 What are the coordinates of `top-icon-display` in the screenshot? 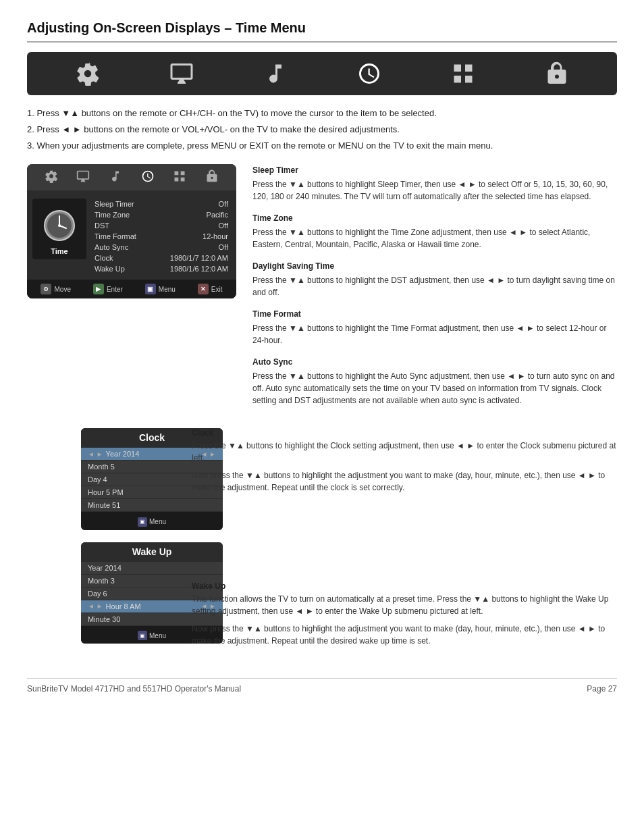 It's located at (182, 74).